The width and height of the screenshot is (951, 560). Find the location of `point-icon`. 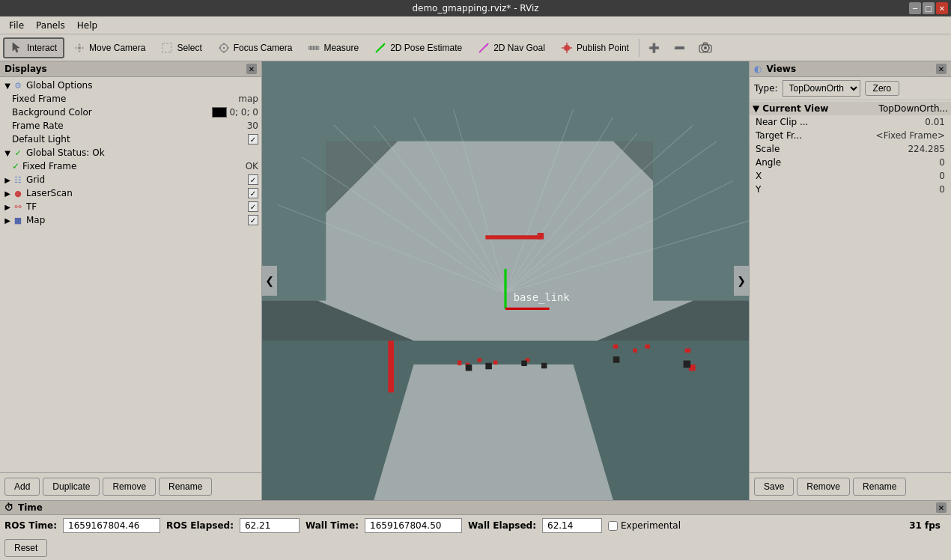

point-icon is located at coordinates (567, 48).